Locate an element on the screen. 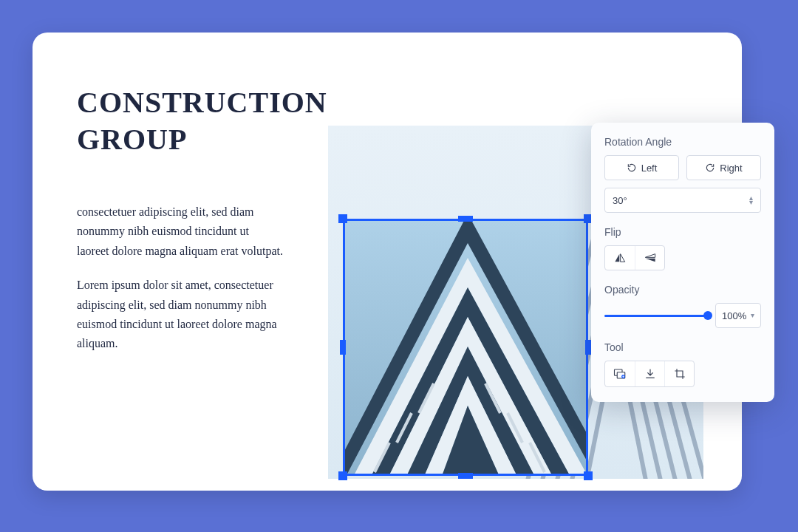 The width and height of the screenshot is (798, 532). building-image is located at coordinates (467, 349).